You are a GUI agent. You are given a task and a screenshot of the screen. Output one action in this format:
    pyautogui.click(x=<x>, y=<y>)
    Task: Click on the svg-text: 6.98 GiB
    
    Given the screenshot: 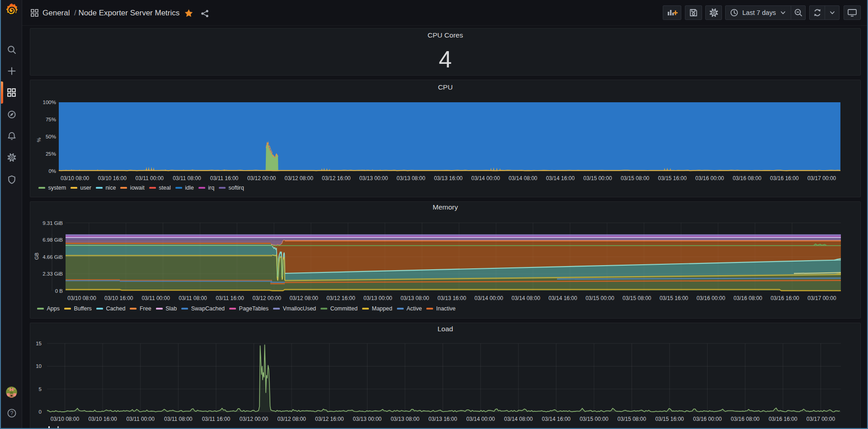 What is the action you would take?
    pyautogui.click(x=52, y=240)
    